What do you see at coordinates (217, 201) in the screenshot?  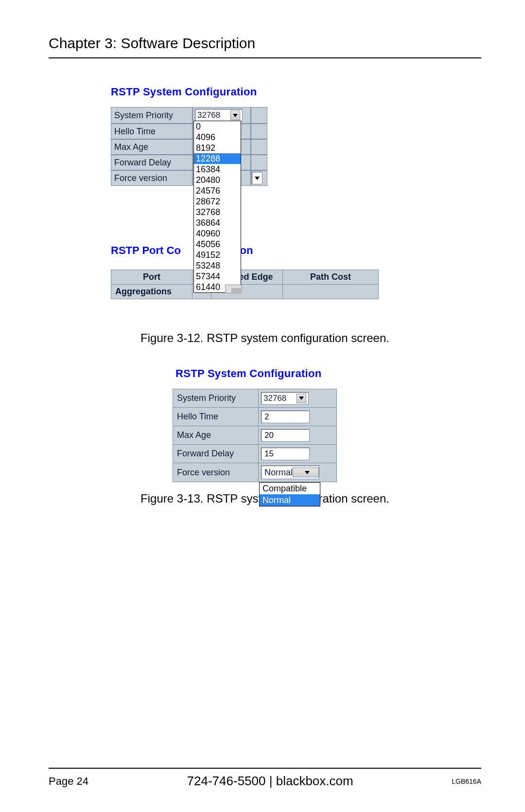 I see `priority-option: 28672` at bounding box center [217, 201].